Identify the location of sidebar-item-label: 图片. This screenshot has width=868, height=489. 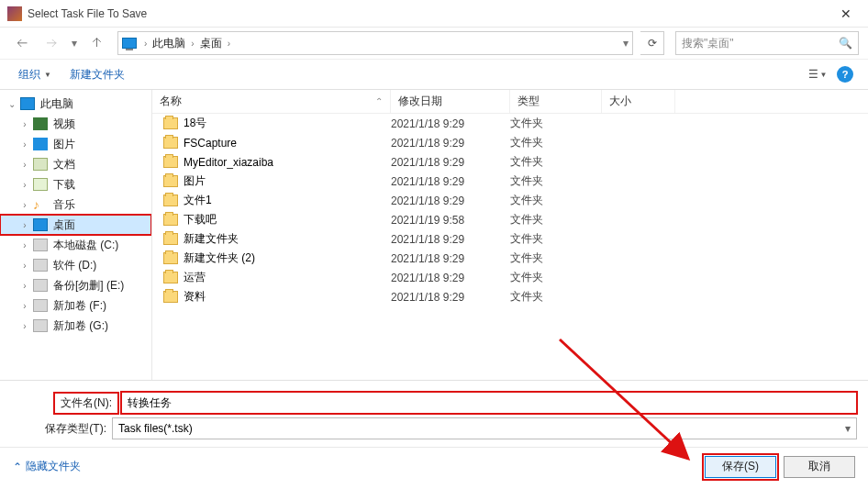
(64, 145).